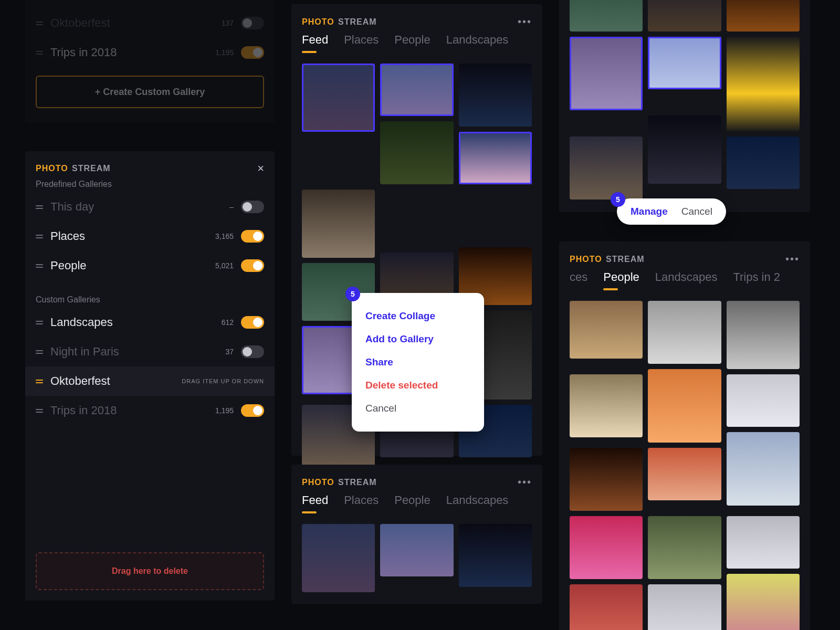  I want to click on manage-button: Manage, so click(649, 212).